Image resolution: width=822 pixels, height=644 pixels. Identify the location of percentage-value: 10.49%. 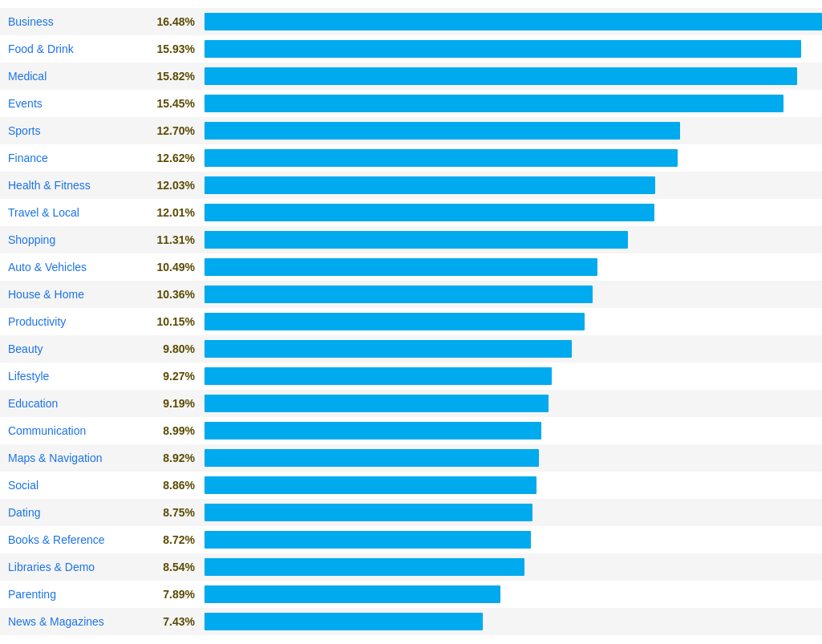
(180, 267).